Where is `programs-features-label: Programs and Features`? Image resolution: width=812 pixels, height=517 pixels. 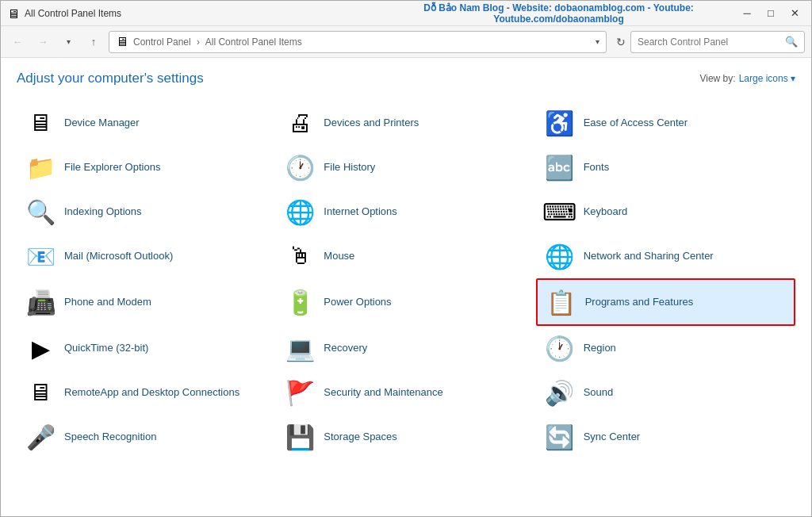
programs-features-label: Programs and Features is located at coordinates (639, 303).